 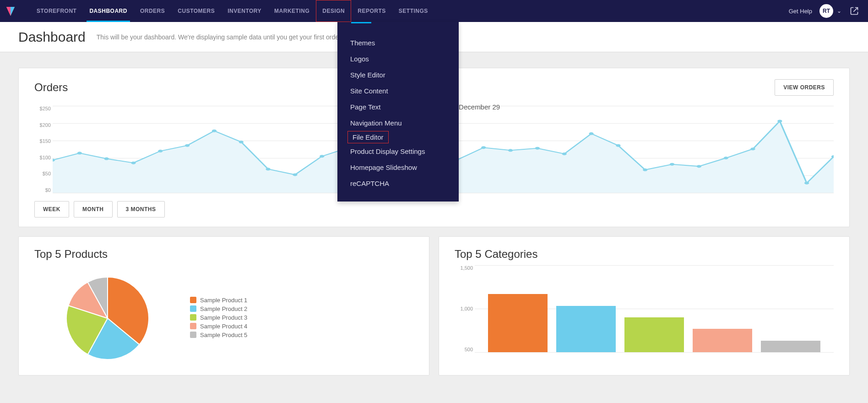 I want to click on products-pie-chart, so click(x=108, y=318).